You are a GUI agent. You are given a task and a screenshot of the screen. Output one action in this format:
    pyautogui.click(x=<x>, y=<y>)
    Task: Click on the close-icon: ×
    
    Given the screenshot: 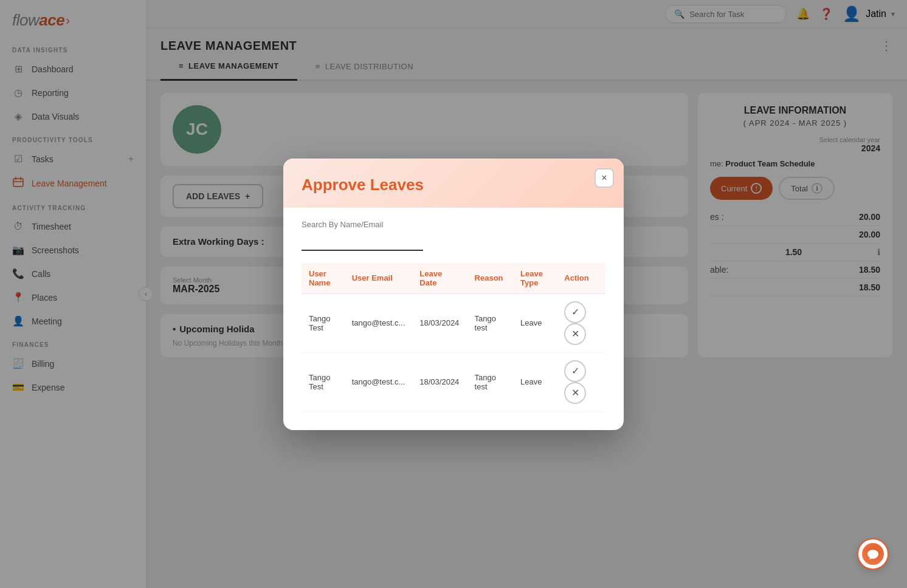 What is the action you would take?
    pyautogui.click(x=604, y=178)
    